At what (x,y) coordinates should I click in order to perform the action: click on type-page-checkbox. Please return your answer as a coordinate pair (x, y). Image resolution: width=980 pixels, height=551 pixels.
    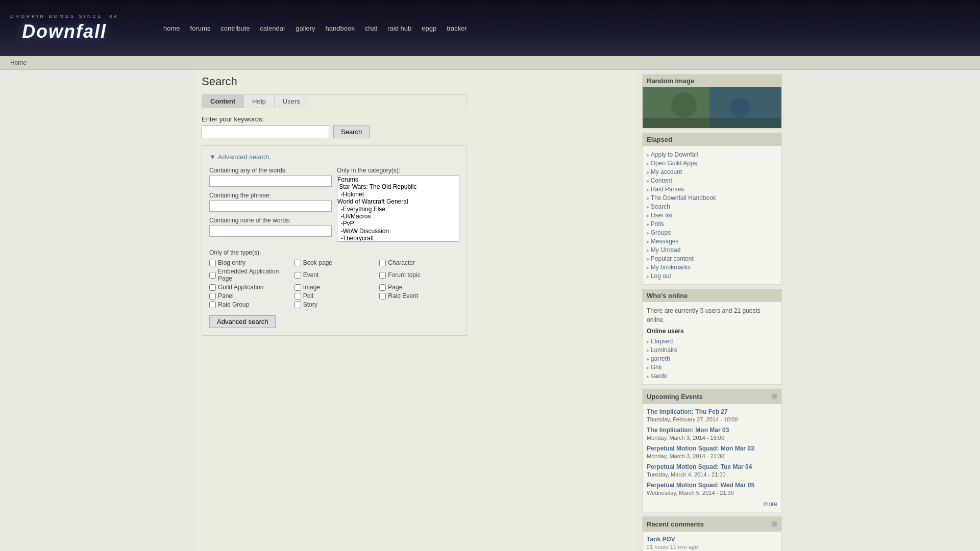
    Looking at the image, I should click on (383, 288).